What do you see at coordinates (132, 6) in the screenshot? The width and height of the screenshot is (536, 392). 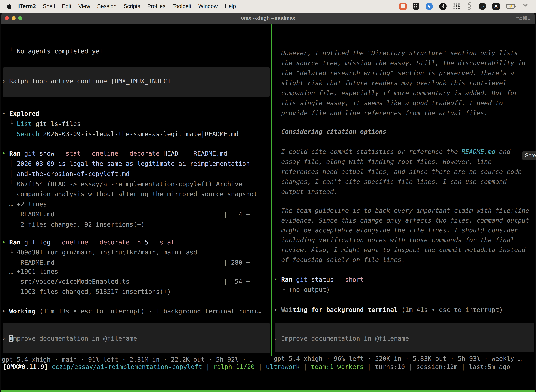 I see `menu-item-scripts: Scripts` at bounding box center [132, 6].